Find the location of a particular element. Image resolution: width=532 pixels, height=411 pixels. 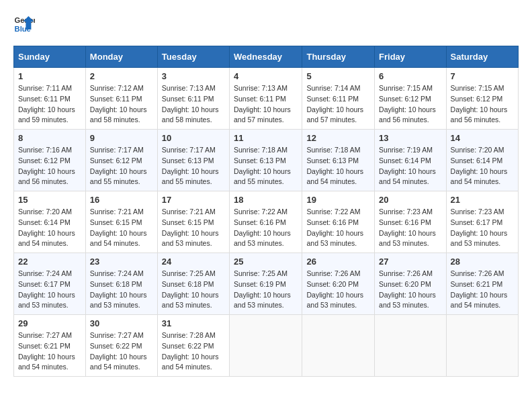

logo-icon: General Blue is located at coordinates (24, 24).